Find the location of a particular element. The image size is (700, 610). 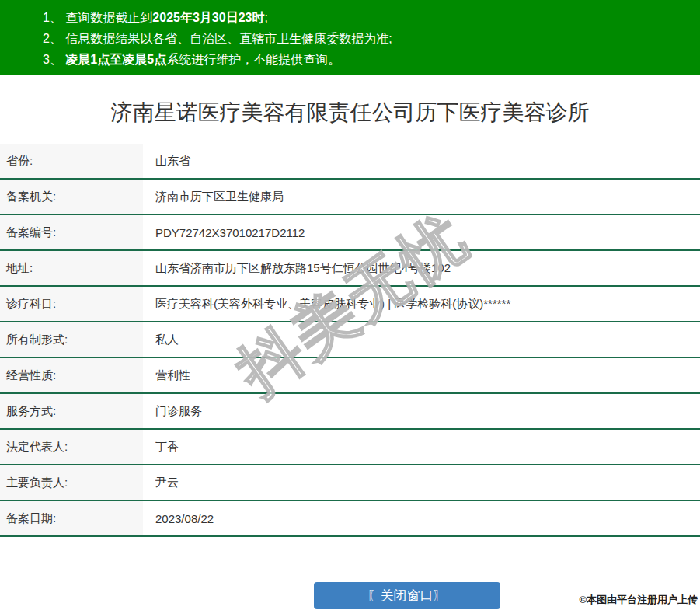

row-label: 经营性质: is located at coordinates (71, 375).